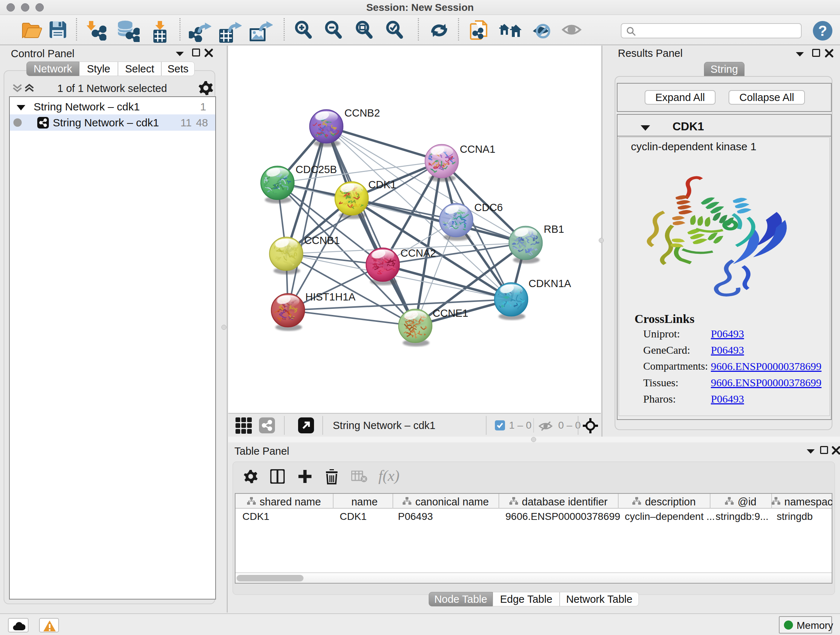 The image size is (840, 635). I want to click on svg-text: CDKN1A, so click(550, 283).